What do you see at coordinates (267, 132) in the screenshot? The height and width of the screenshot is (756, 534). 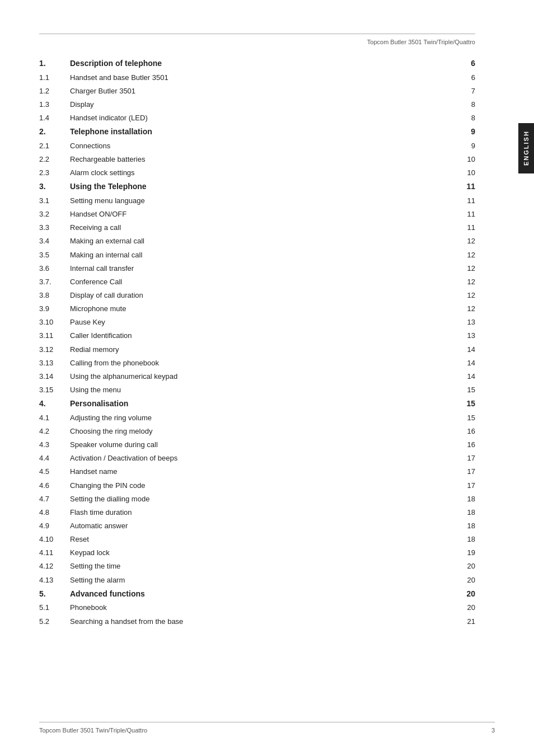 I see `toc-section-header: 2.Telephone installation9` at bounding box center [267, 132].